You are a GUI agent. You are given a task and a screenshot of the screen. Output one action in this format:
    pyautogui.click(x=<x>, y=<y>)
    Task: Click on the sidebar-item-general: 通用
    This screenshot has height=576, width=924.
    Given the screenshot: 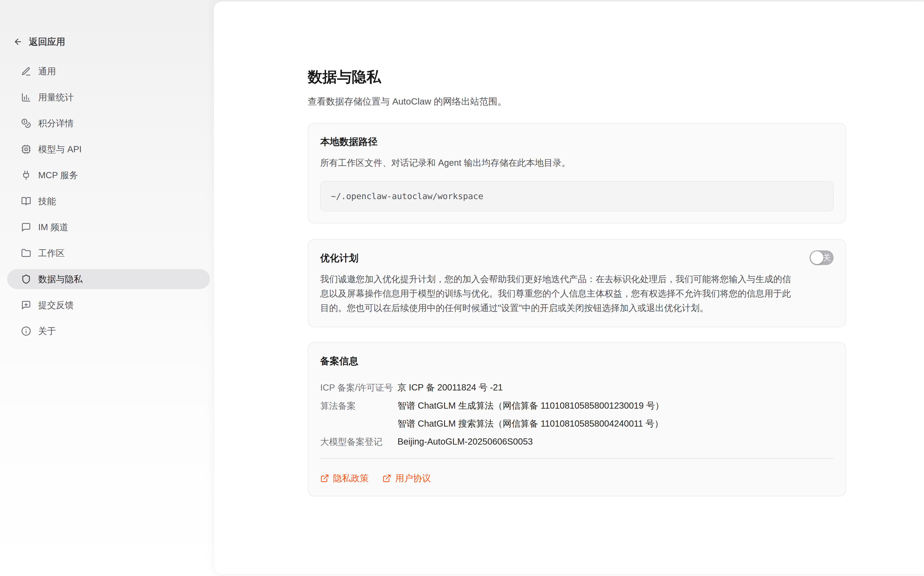 What is the action you would take?
    pyautogui.click(x=109, y=71)
    